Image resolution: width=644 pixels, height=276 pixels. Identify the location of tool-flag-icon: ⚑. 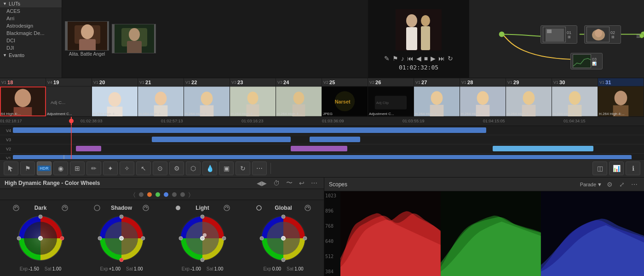
(396, 58).